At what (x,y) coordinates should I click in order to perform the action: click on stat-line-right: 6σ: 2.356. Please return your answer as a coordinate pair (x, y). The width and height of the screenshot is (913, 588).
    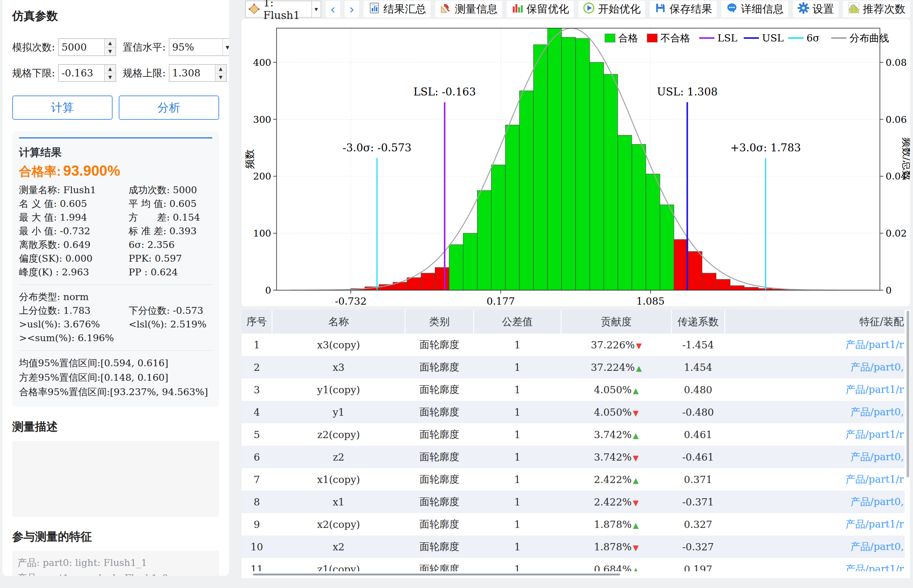
    Looking at the image, I should click on (170, 245).